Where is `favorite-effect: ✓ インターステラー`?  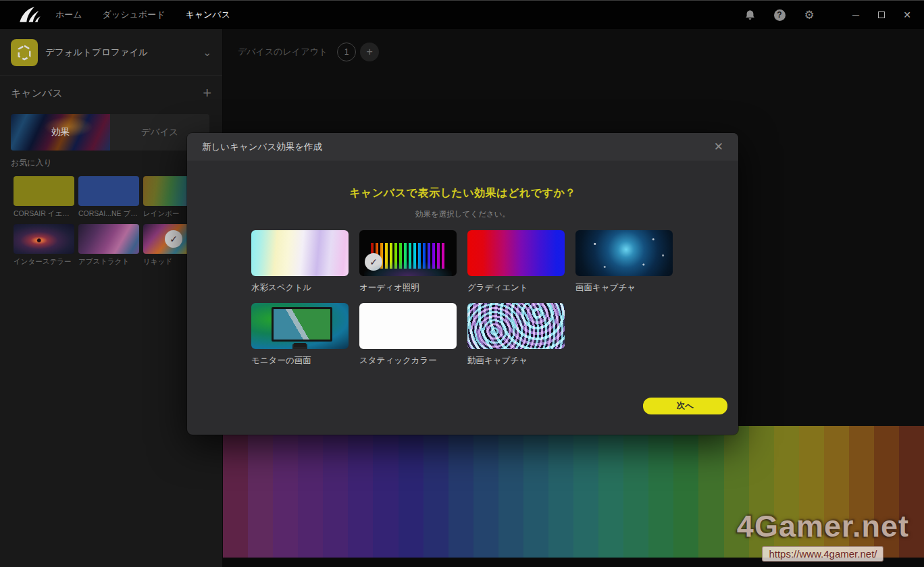
favorite-effect: ✓ インターステラー is located at coordinates (44, 246).